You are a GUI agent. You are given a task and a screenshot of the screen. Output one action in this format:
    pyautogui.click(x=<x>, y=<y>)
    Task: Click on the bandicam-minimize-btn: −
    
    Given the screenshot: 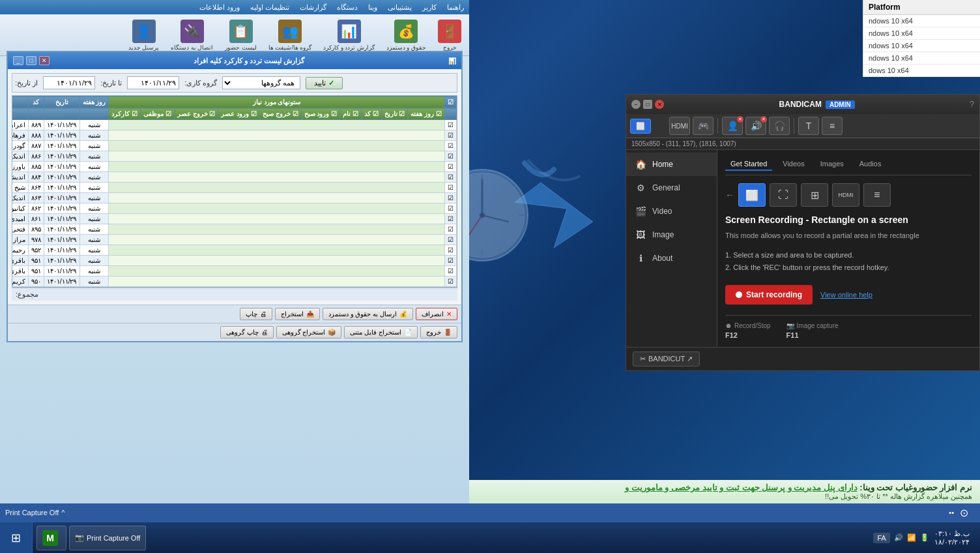 What is the action you would take?
    pyautogui.click(x=636, y=104)
    